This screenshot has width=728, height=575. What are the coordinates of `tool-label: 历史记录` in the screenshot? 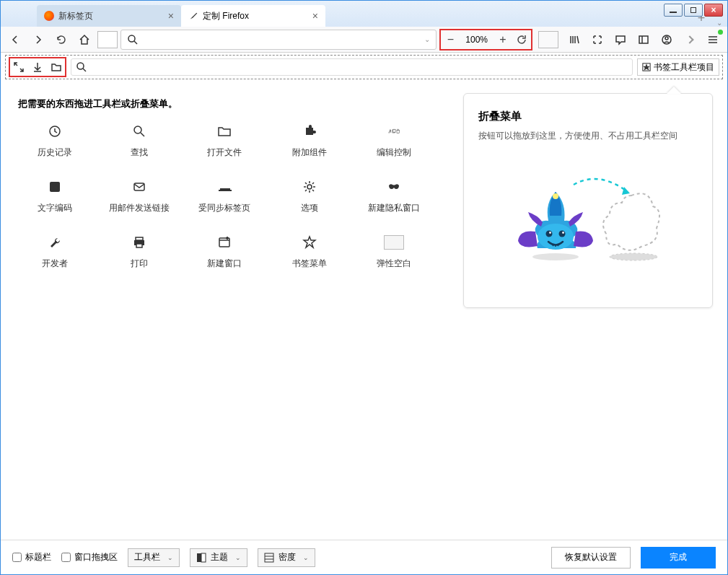 It's located at (55, 153).